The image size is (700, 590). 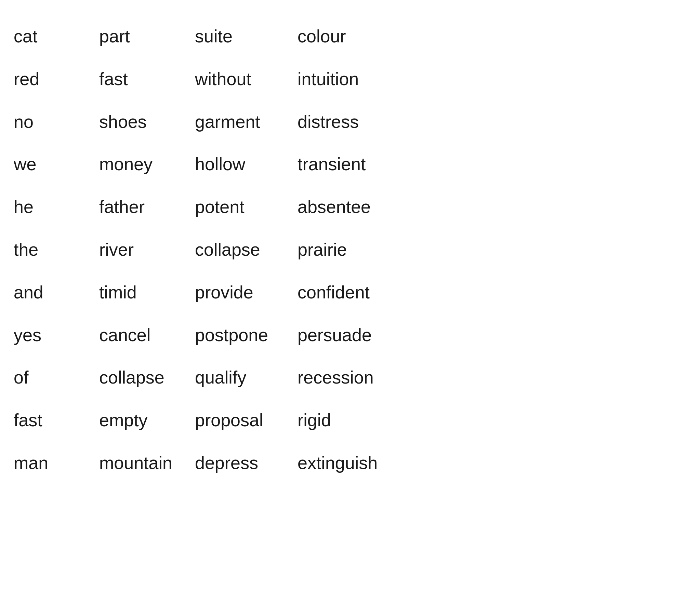 I want to click on word-cell: cancel, so click(x=147, y=335).